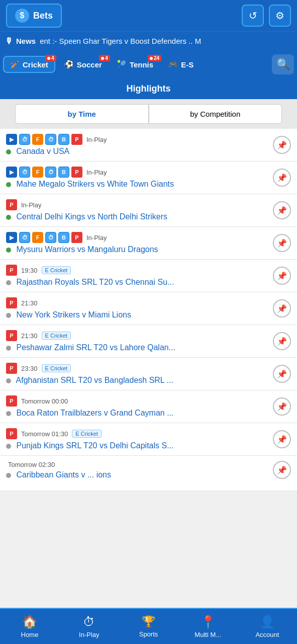  Describe the element at coordinates (137, 407) in the screenshot. I see `match-left: P Tomorrow 00:00 Boca Raton Trailblazers…` at that location.